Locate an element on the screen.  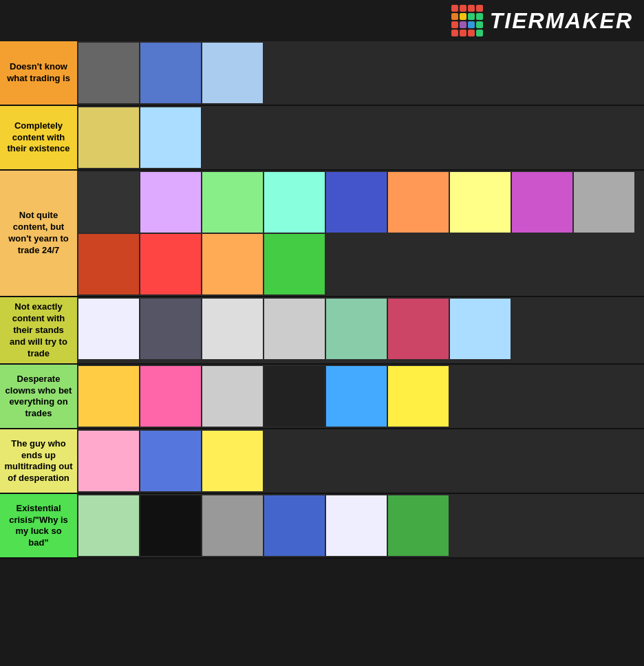
tier-label: Doesn't know what trading is is located at coordinates (39, 73).